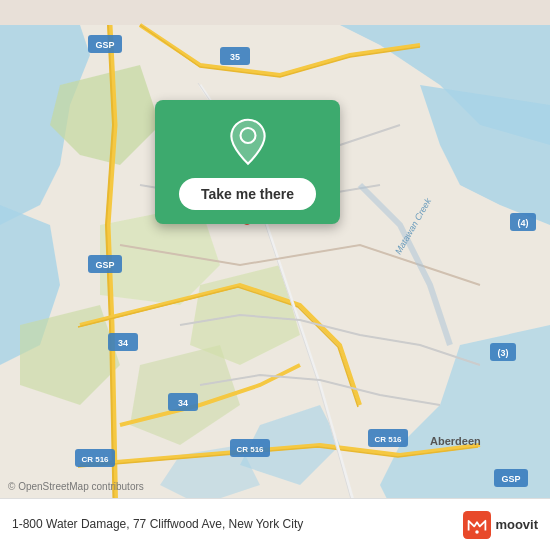 The image size is (550, 550). Describe the element at coordinates (248, 194) in the screenshot. I see `take-me-there-button: Take me there` at that location.